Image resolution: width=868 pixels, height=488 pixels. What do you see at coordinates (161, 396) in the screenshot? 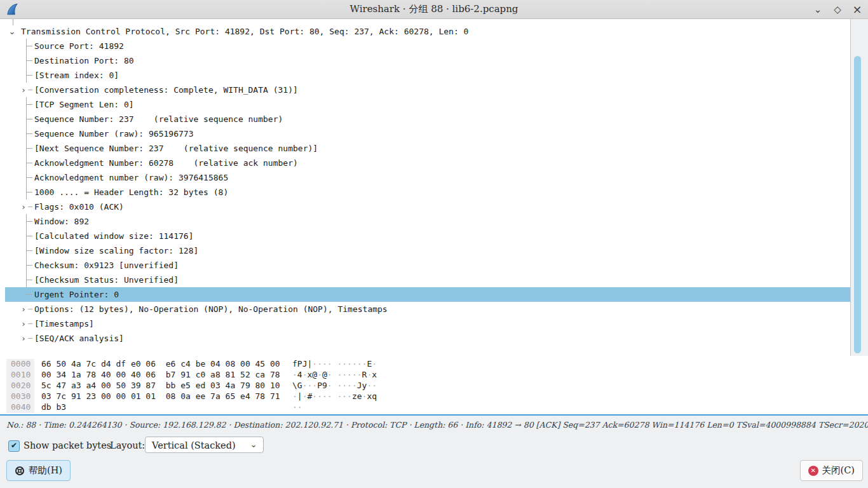
I see `hex-bytes: 03 7c 91 23 00 00 01 01 08 0a ee 7a 65 e…` at bounding box center [161, 396].